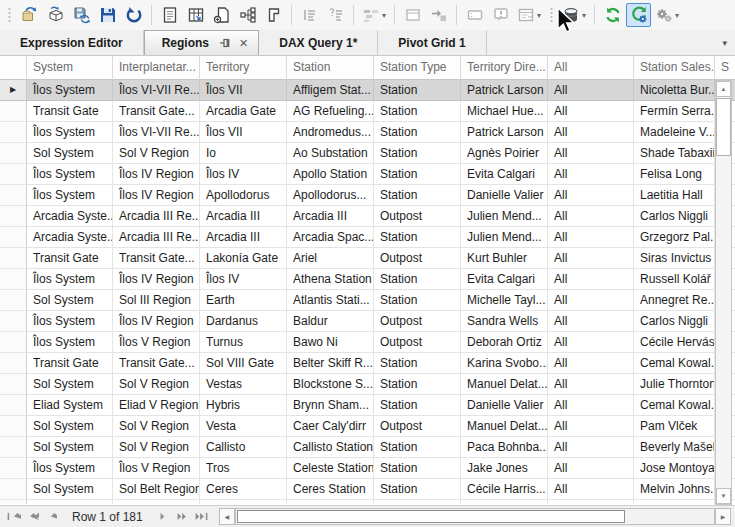 The image size is (735, 527). What do you see at coordinates (368, 426) in the screenshot?
I see `table-row: Sol SystemSol V RegionVestaCaer Caly'dir…` at bounding box center [368, 426].